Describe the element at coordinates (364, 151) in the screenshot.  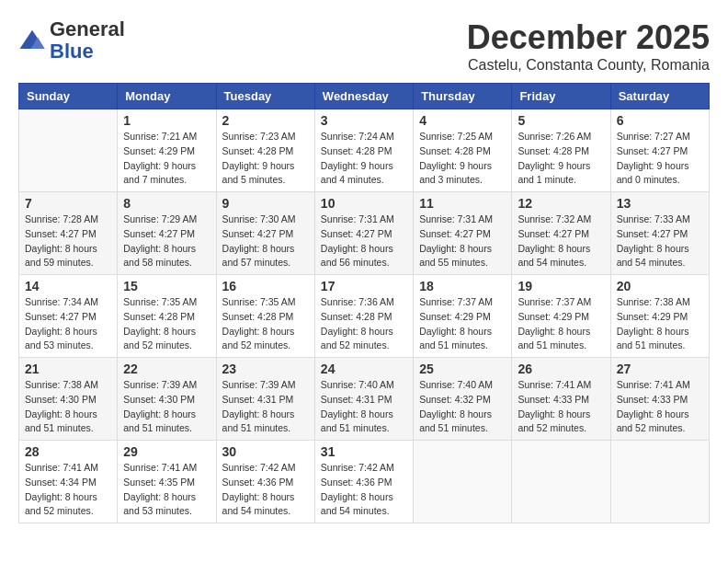
I see `calendar-week-row: 1Sunrise: 7:21 AMSunset: 4:29 PMDaylight…` at that location.